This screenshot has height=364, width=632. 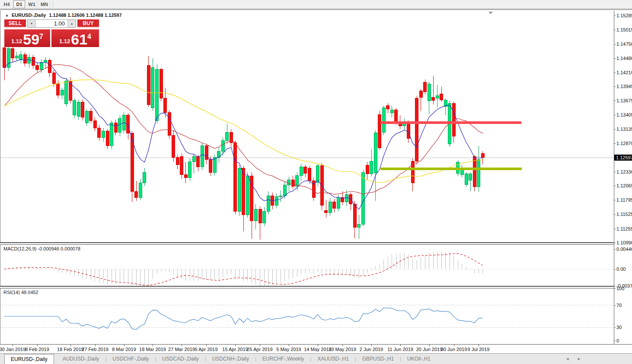 What do you see at coordinates (342, 349) in the screenshot?
I see `date-axis-label: 23 May 2019` at bounding box center [342, 349].